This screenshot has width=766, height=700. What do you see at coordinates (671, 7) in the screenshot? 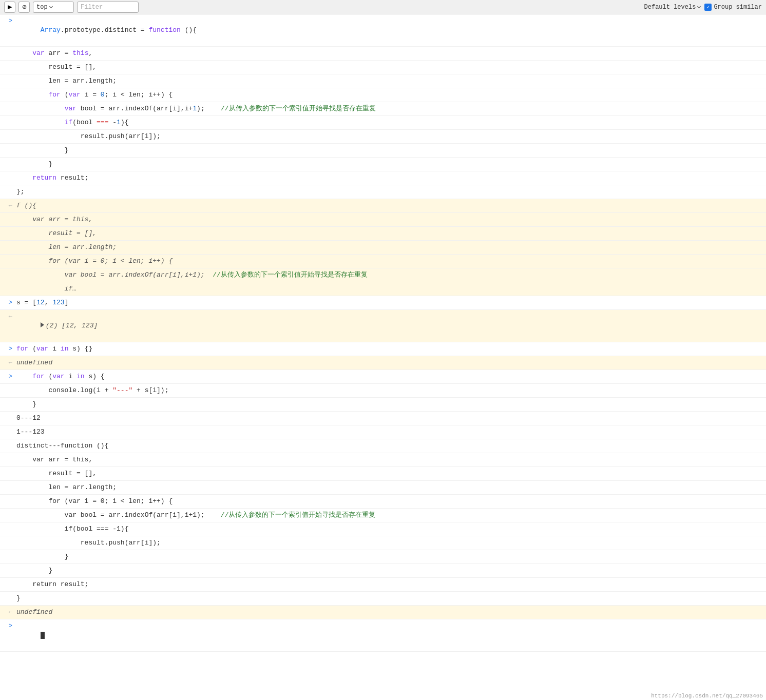
I see `default-levels-label: Default levels` at bounding box center [671, 7].